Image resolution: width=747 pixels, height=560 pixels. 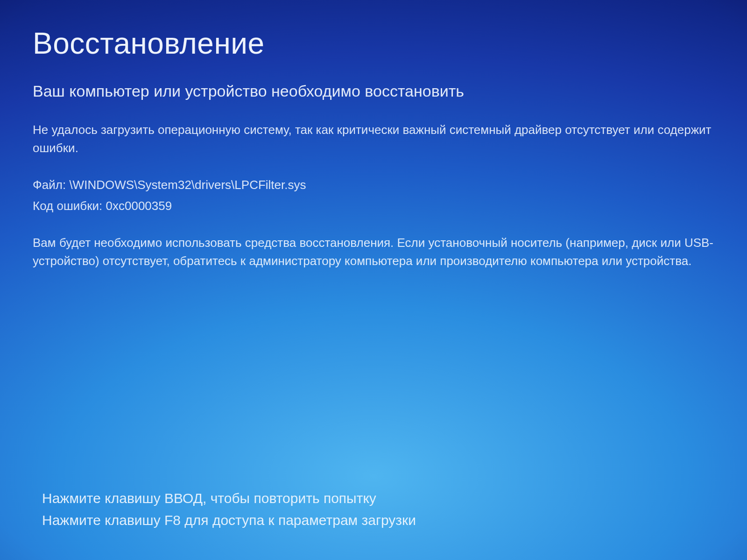 I want to click on key-prompts: Нажмите клавишу ВВОД, чтобы повторить по…, so click(x=378, y=510).